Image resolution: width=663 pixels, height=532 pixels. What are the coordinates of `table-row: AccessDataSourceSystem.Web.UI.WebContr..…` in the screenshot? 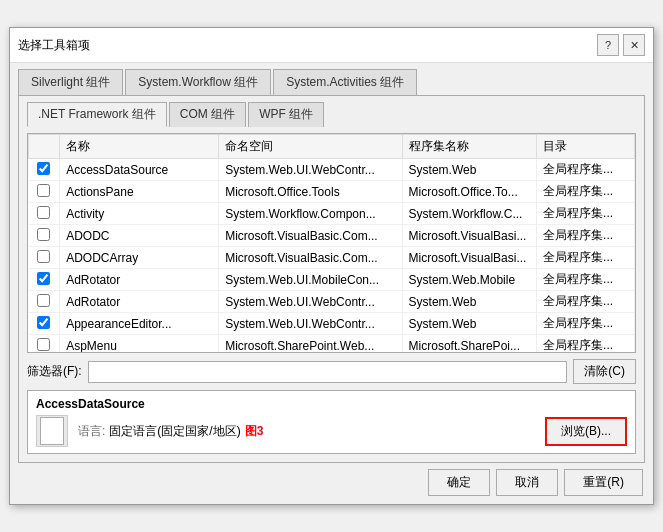 It's located at (332, 170).